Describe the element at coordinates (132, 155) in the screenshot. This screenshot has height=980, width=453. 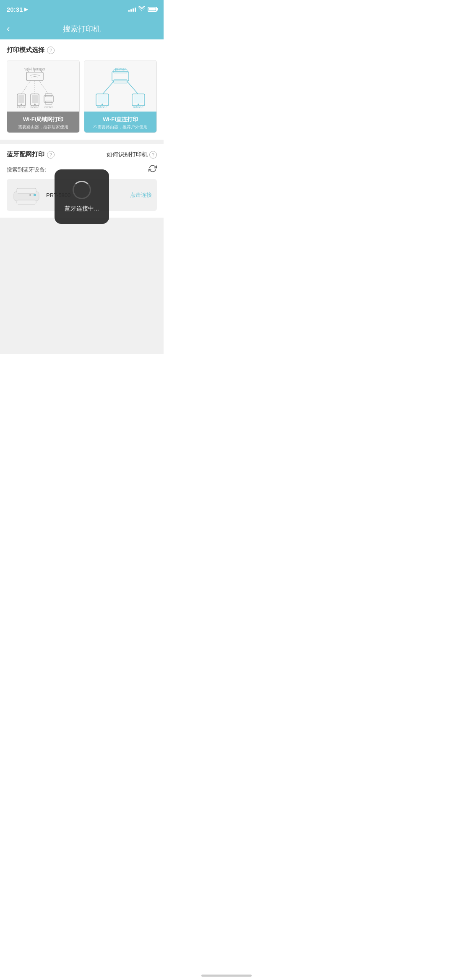
I see `how-identify: 如何识别打印机 ?` at that location.